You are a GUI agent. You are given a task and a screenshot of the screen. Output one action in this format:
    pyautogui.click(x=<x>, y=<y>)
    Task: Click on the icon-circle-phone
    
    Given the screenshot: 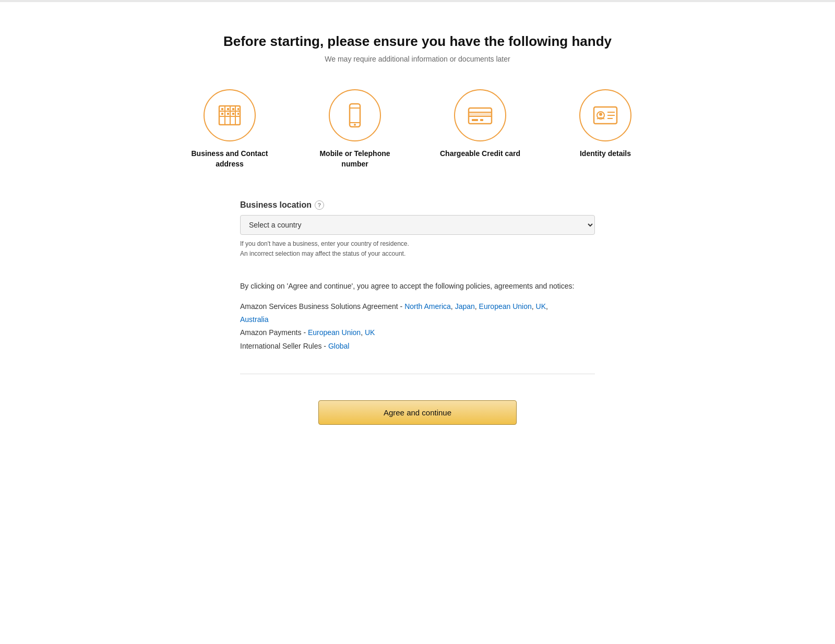 What is the action you would take?
    pyautogui.click(x=355, y=115)
    